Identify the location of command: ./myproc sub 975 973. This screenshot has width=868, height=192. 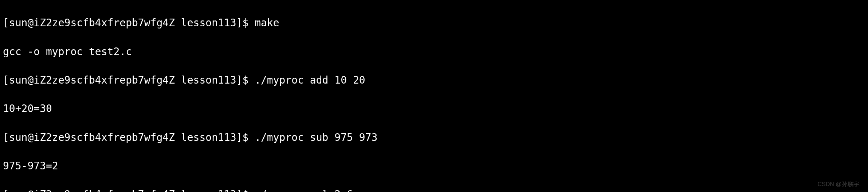
(316, 137).